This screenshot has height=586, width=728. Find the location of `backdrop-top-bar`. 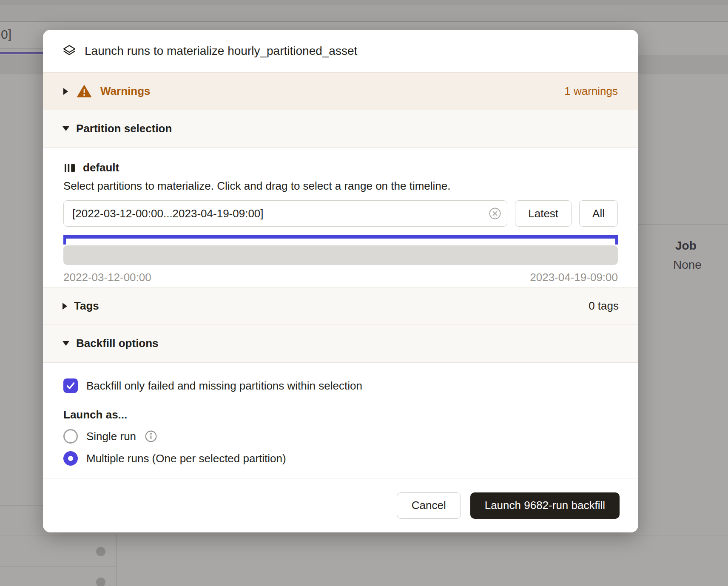

backdrop-top-bar is located at coordinates (364, 3).